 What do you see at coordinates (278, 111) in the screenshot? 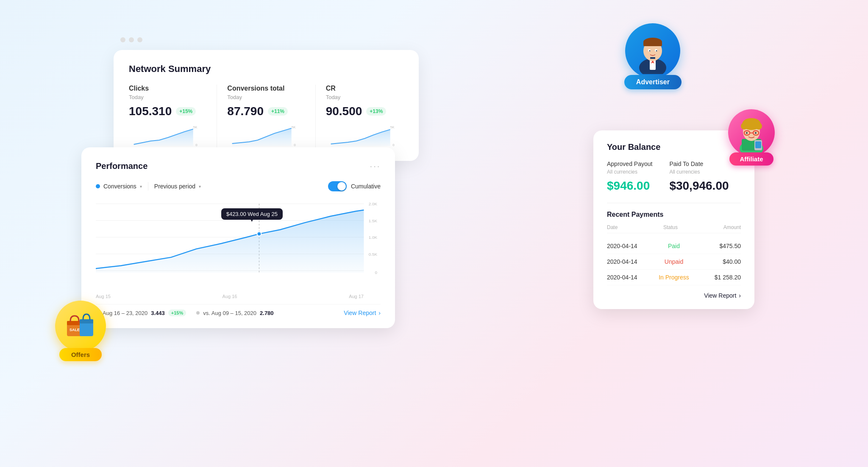
I see `conversions-badge: +11%` at bounding box center [278, 111].